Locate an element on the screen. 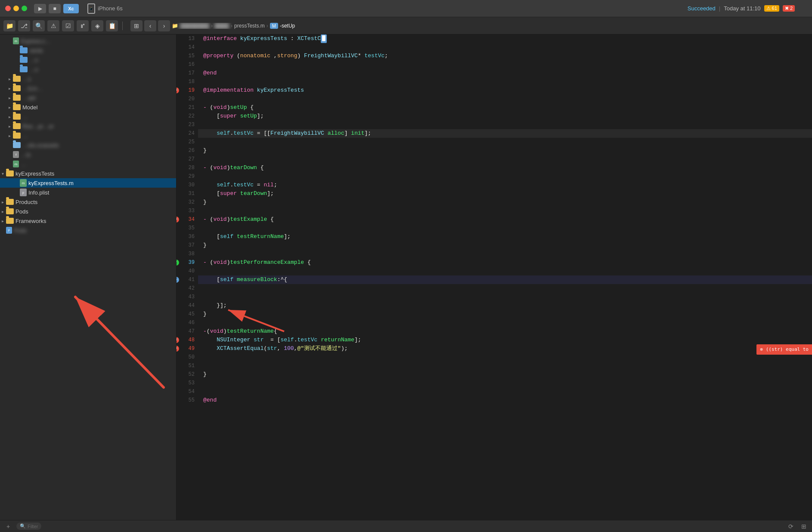 Image resolution: width=812 pixels, height=532 pixels. device-name: iPhone 6s is located at coordinates (110, 9).